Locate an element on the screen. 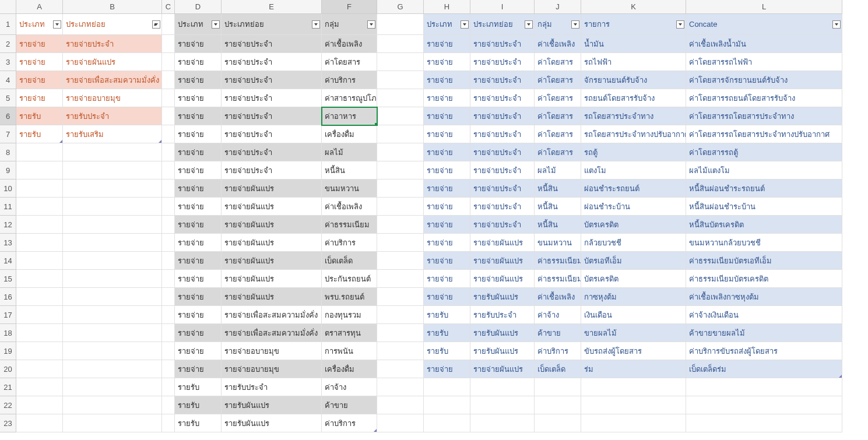 Image resolution: width=868 pixels, height=440 pixels. cell-J7: ค่าโดยสาร is located at coordinates (558, 134).